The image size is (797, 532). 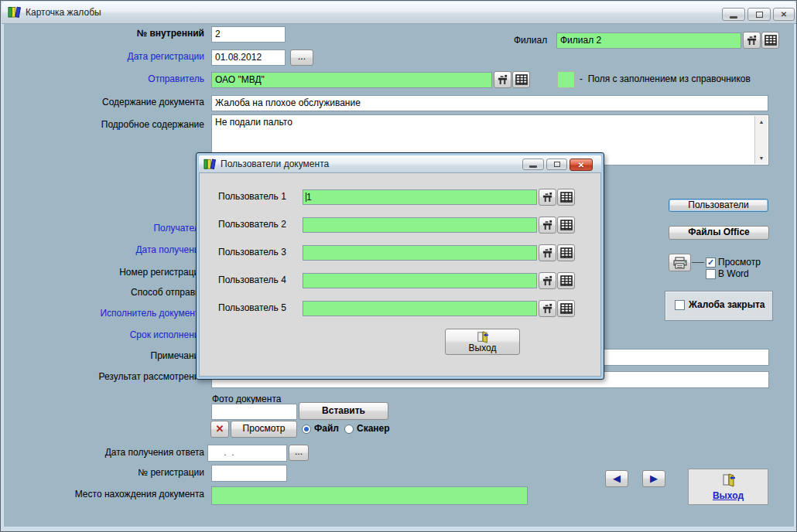 What do you see at coordinates (533, 167) in the screenshot?
I see `minimize-icon` at bounding box center [533, 167].